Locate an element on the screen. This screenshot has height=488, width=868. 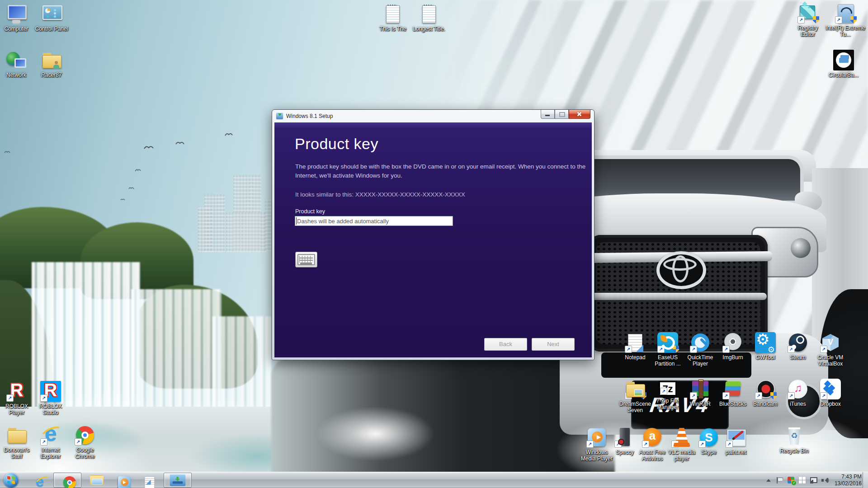
start-button is located at coordinates (11, 480).